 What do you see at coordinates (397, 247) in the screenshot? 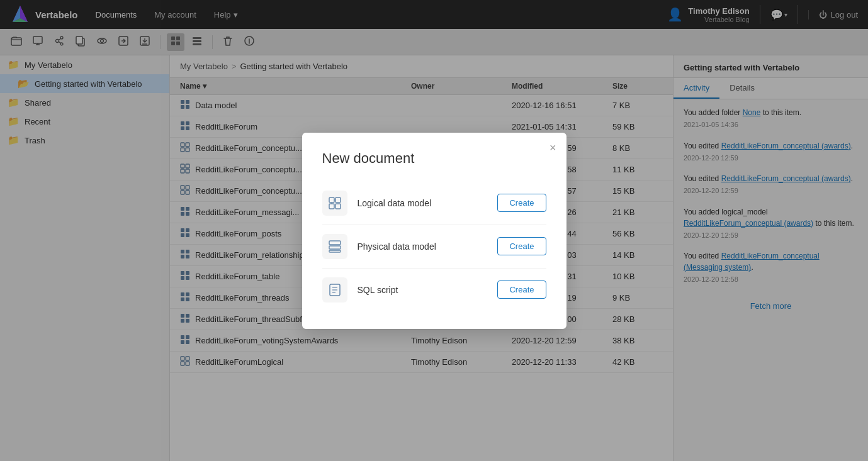
I see `modal-option-label: Physical data model` at bounding box center [397, 247].